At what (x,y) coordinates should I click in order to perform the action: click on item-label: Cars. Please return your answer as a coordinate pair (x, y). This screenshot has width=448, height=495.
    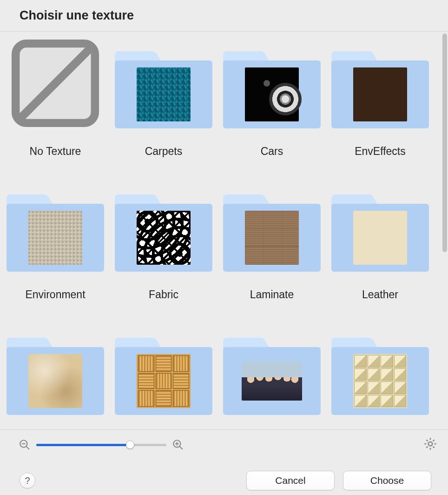
    Looking at the image, I should click on (272, 163).